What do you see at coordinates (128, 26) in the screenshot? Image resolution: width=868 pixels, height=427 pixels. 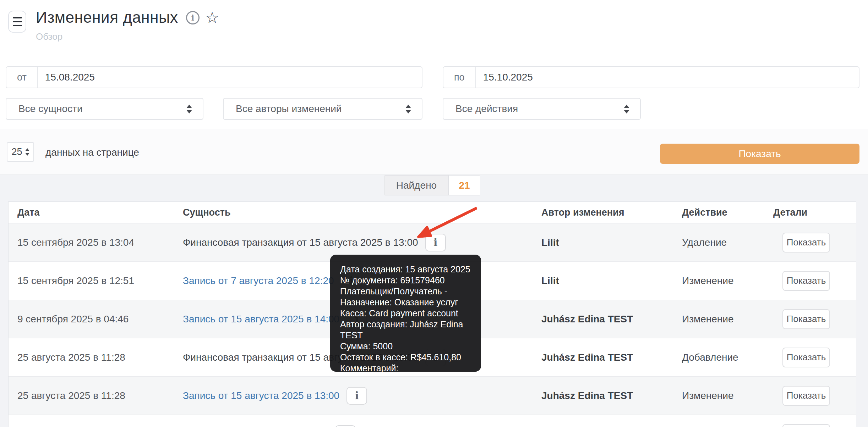 I see `title-block: Изменения данных i ☆ Обзор` at bounding box center [128, 26].